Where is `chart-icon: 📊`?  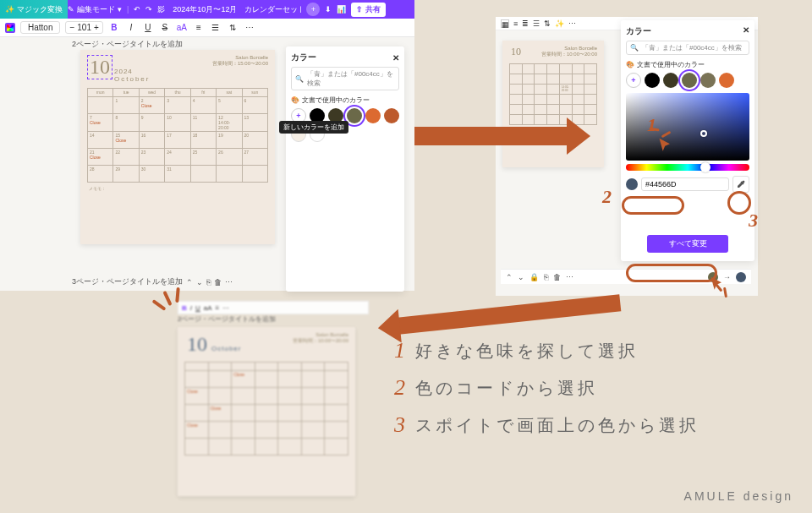 chart-icon: 📊 is located at coordinates (342, 9).